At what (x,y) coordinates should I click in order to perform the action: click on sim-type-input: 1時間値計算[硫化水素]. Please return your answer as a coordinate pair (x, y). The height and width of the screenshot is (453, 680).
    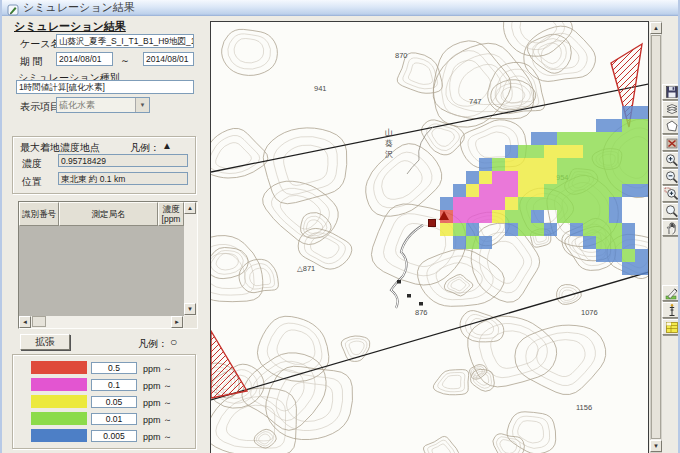
    Looking at the image, I should click on (105, 87).